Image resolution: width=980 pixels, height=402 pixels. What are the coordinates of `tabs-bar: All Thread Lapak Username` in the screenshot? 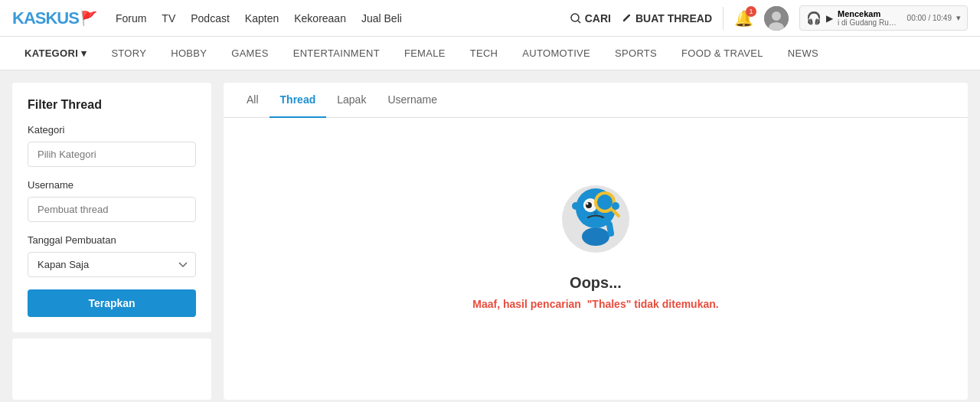 It's located at (596, 100).